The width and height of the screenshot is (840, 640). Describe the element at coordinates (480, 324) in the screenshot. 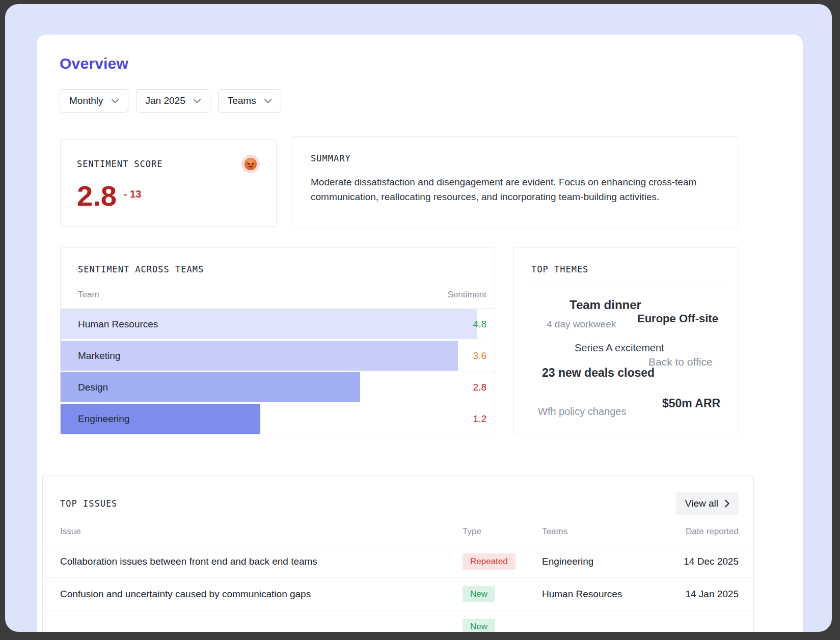

I see `sentiment-value: 4.8` at that location.